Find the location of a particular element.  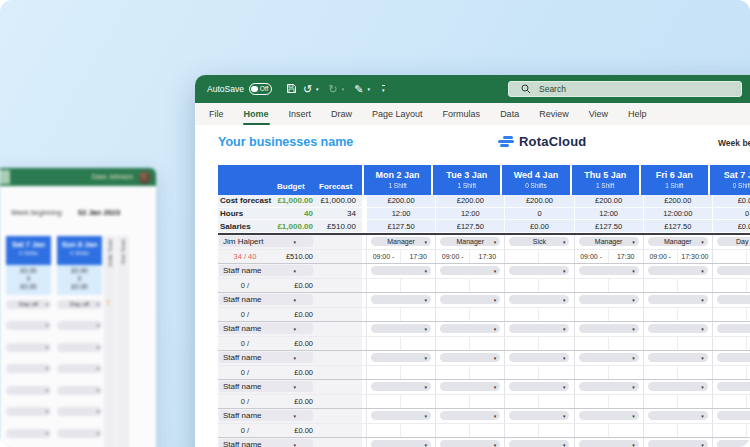

summary-forecast-cell: 34 is located at coordinates (340, 214).